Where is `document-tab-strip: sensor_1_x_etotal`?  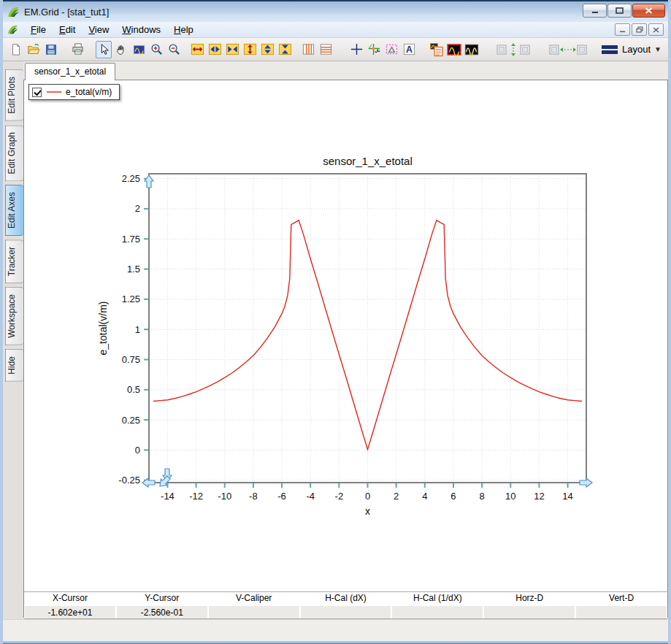 document-tab-strip: sensor_1_x_etotal is located at coordinates (346, 71).